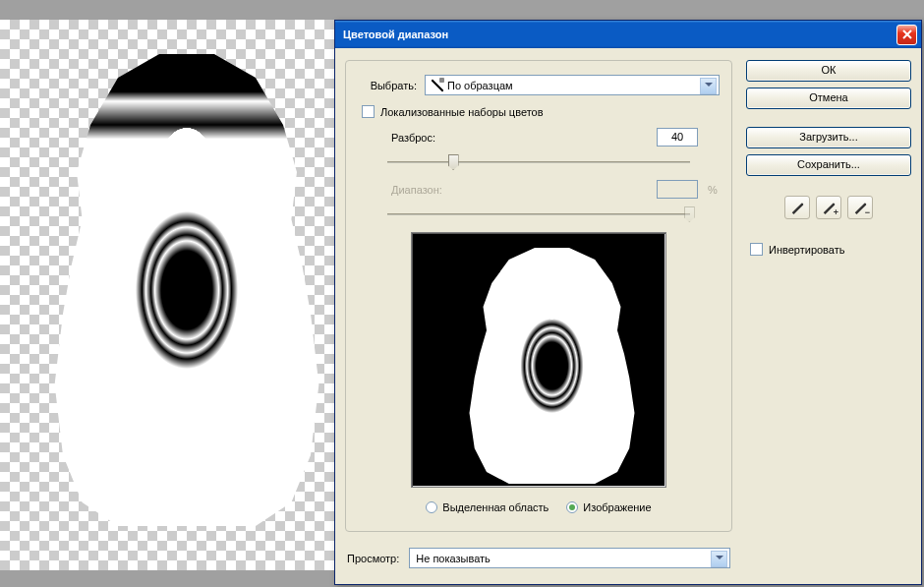 Image resolution: width=924 pixels, height=587 pixels. Describe the element at coordinates (480, 86) in the screenshot. I see `select-value: По образцам` at that location.